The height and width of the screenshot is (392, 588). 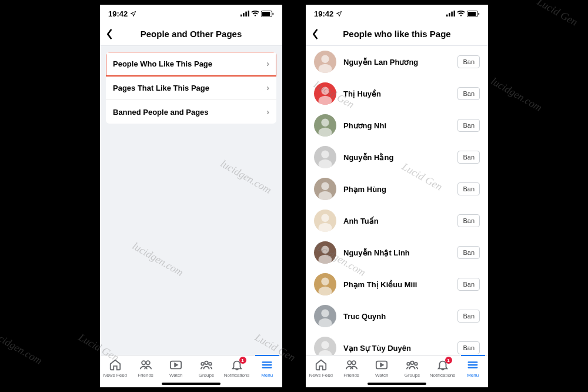 I want to click on person-name: Nguyễn Hằng, so click(x=397, y=158).